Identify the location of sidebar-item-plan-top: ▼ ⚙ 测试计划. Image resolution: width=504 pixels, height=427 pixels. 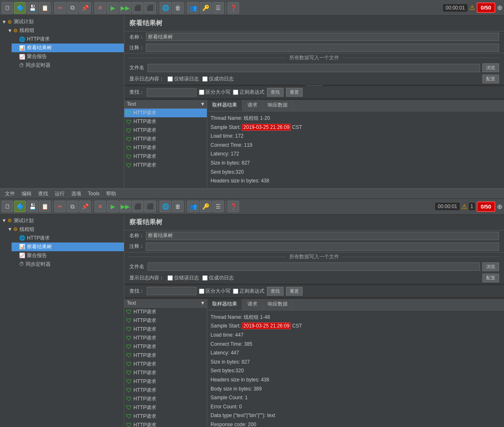
(62, 22).